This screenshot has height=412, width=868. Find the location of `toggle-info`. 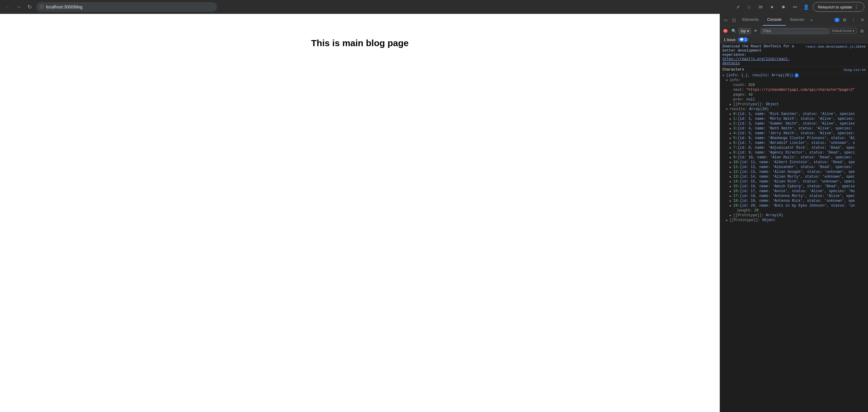

toggle-info is located at coordinates (728, 80).